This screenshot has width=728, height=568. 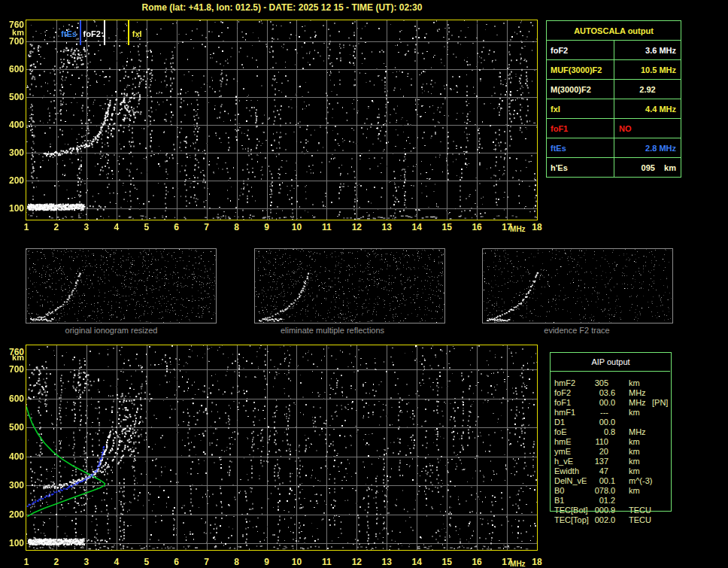 What do you see at coordinates (147, 562) in the screenshot?
I see `x-tick-label: 5` at bounding box center [147, 562].